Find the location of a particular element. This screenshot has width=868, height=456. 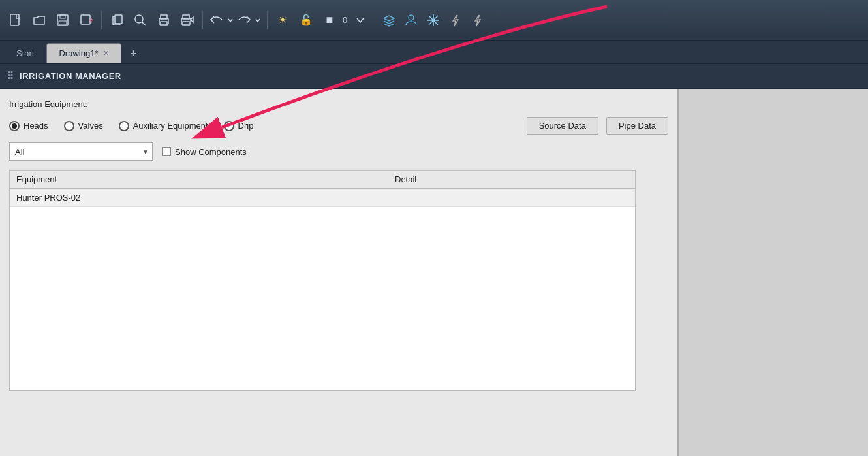

radio-aux: Auxiliary Equipment is located at coordinates (163, 126).